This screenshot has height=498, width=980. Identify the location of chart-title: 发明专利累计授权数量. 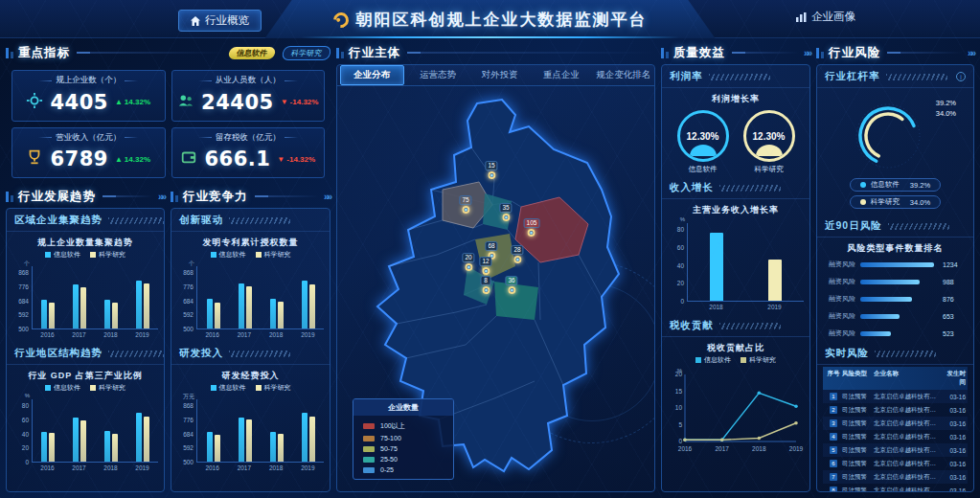
(251, 243).